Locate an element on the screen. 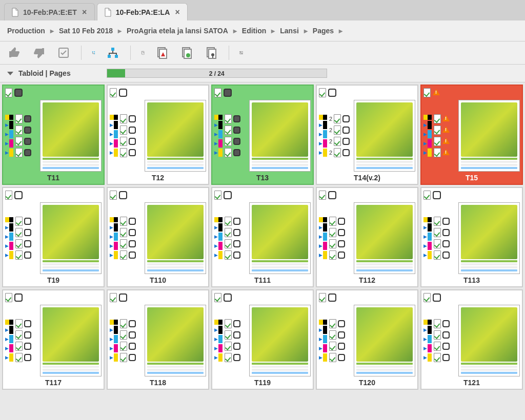  breadcrumb-item: Edition is located at coordinates (254, 31).